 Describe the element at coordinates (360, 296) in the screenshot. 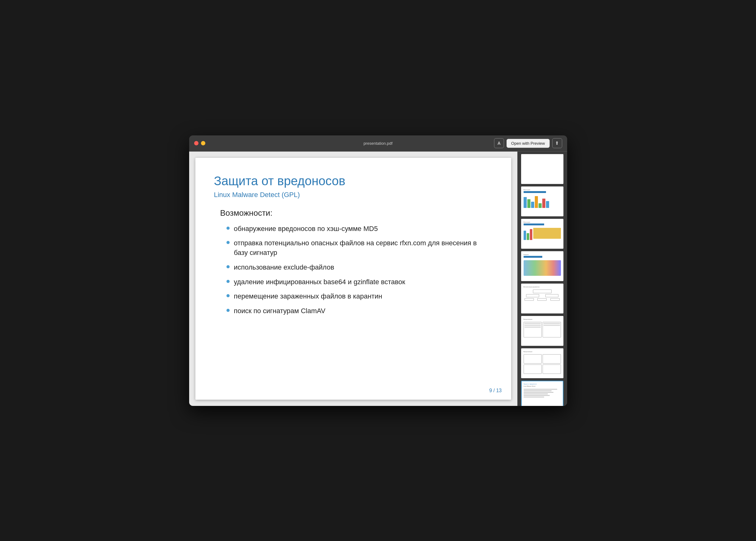

I see `list-item: перемещение зараженных файлов в карантин` at that location.